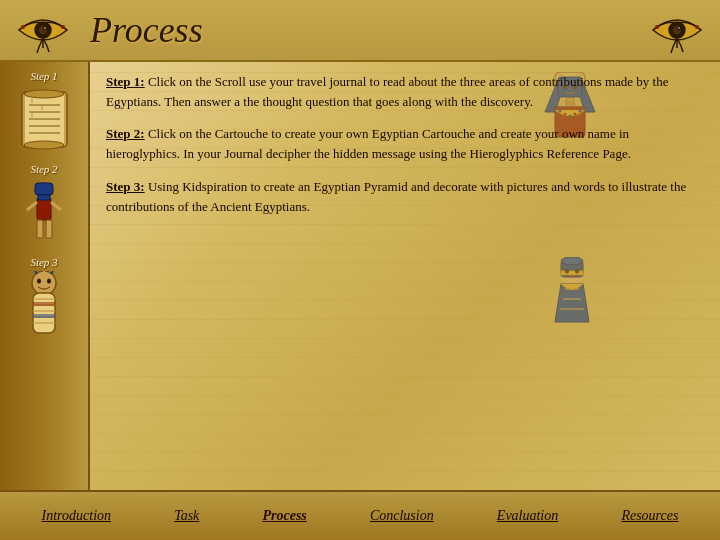 This screenshot has width=720, height=540. What do you see at coordinates (677, 30) in the screenshot?
I see `logo-right` at bounding box center [677, 30].